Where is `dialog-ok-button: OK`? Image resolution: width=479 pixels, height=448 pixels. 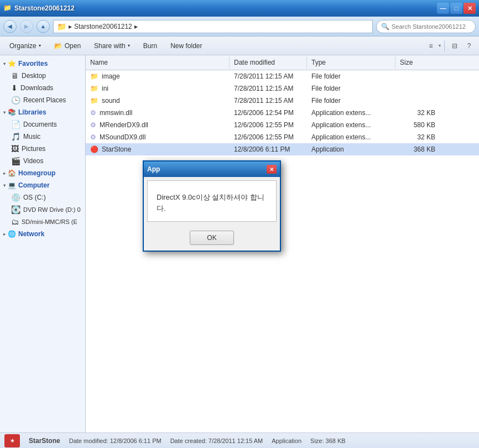 dialog-ok-button: OK is located at coordinates (212, 238).